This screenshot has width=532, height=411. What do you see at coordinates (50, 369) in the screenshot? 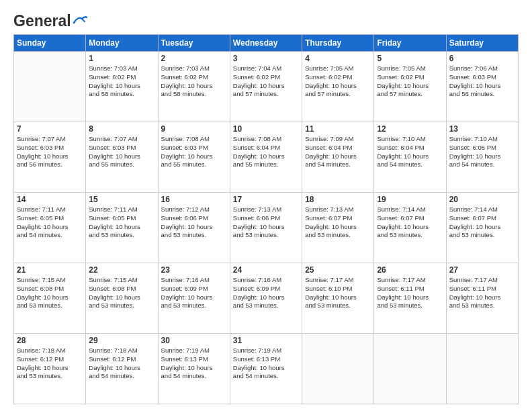
I see `calendar-cell: 28Sunrise: 7:18 AM Sunset: 6:12 PM Dayli…` at bounding box center [50, 369].